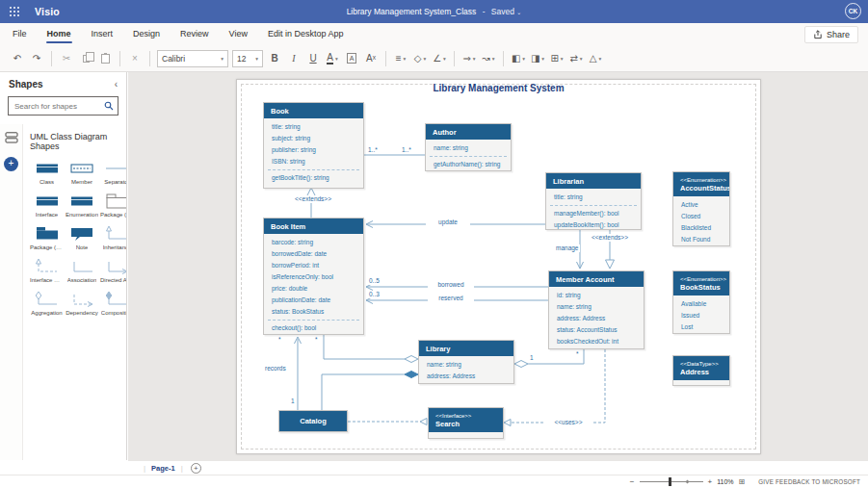  I want to click on font-family-select: Calibri▾, so click(193, 59).